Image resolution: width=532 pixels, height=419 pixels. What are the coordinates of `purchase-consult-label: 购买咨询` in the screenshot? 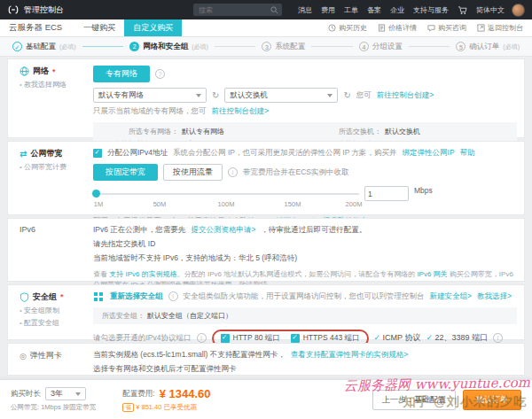 It's located at (452, 28).